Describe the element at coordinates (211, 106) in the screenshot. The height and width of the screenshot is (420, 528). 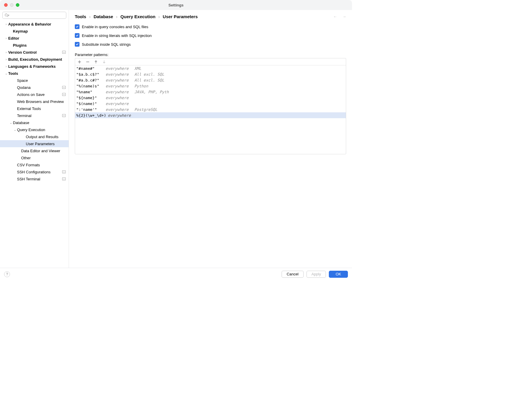
I see `patterns-table: "#name#"everywhereXML"$a.b.c$?"everywher…` at that location.